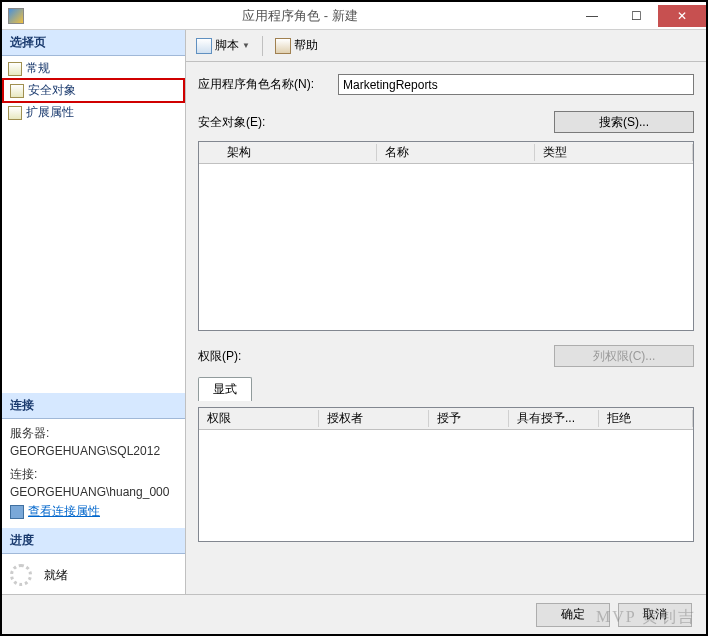 The height and width of the screenshot is (636, 708). Describe the element at coordinates (50, 112) in the screenshot. I see `sidebar-item-label: 扩展属性` at that location.